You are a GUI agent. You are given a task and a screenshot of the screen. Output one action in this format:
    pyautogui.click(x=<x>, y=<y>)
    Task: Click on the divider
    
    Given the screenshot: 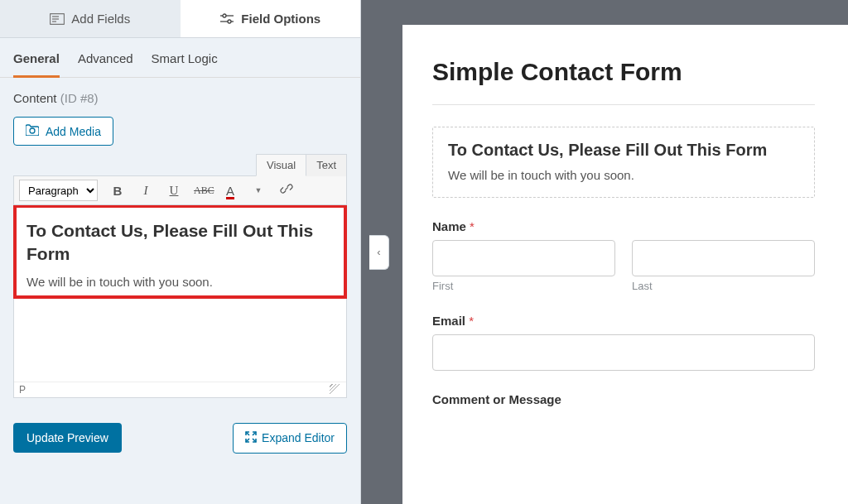 What is the action you would take?
    pyautogui.click(x=624, y=104)
    